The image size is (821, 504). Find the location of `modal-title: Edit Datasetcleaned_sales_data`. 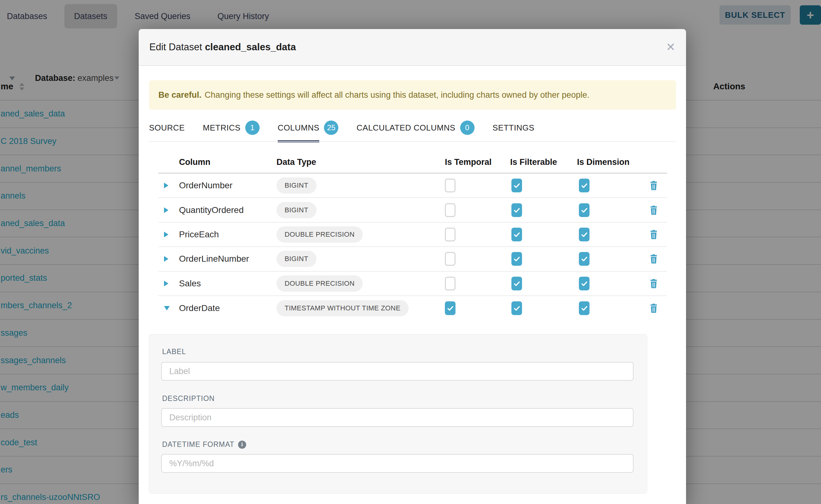

modal-title: Edit Datasetcleaned_sales_data is located at coordinates (223, 47).